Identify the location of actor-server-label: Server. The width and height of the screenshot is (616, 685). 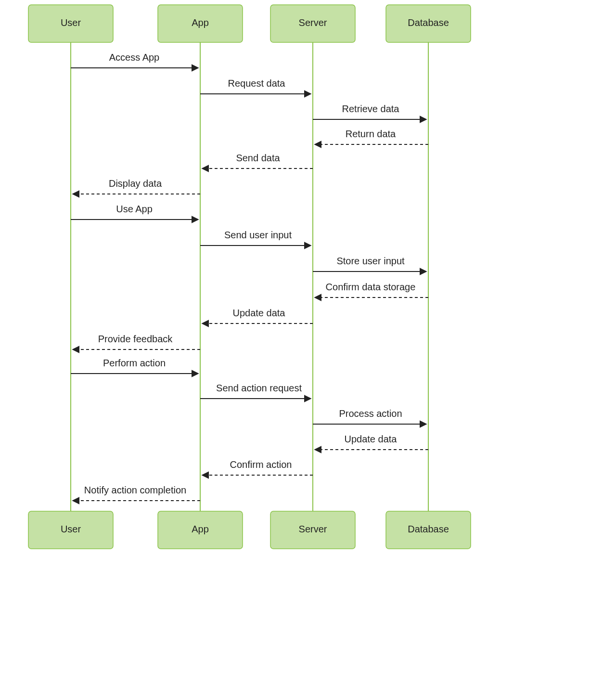
(313, 23).